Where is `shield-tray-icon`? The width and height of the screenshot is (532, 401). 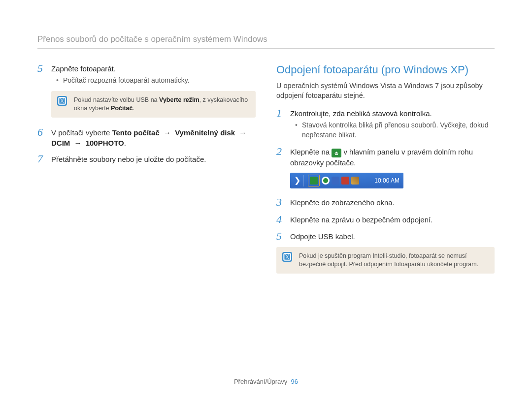
shield-tray-icon is located at coordinates (326, 181).